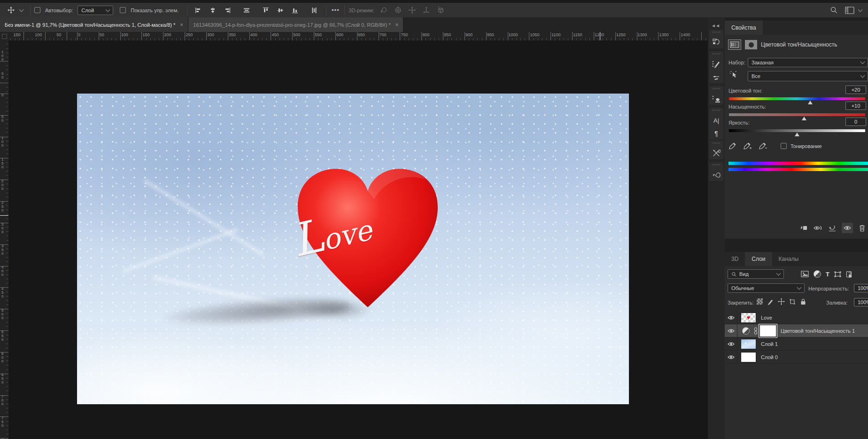 The image size is (868, 439). What do you see at coordinates (860, 10) in the screenshot?
I see `workspace-chevron-icon` at bounding box center [860, 10].